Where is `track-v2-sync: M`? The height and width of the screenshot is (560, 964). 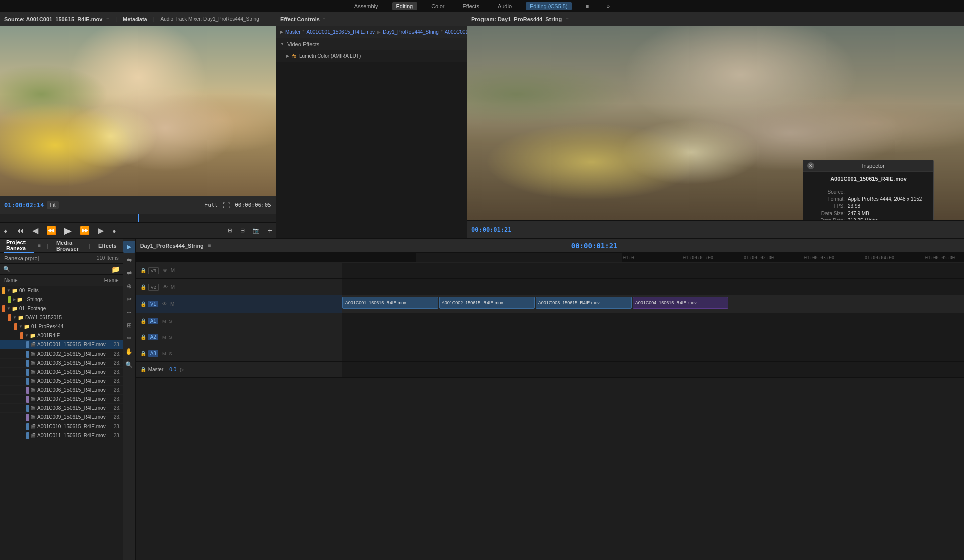 track-v2-sync: M is located at coordinates (173, 287).